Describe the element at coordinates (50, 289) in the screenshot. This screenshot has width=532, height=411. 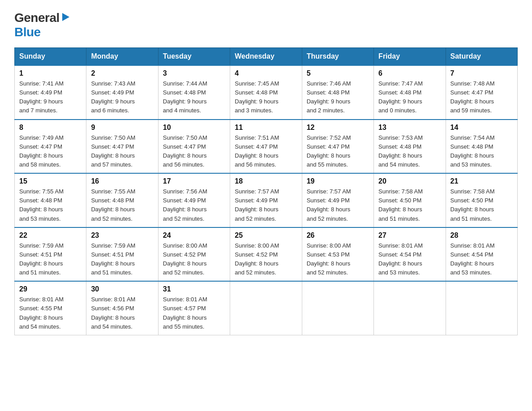
I see `day-number: 29` at that location.